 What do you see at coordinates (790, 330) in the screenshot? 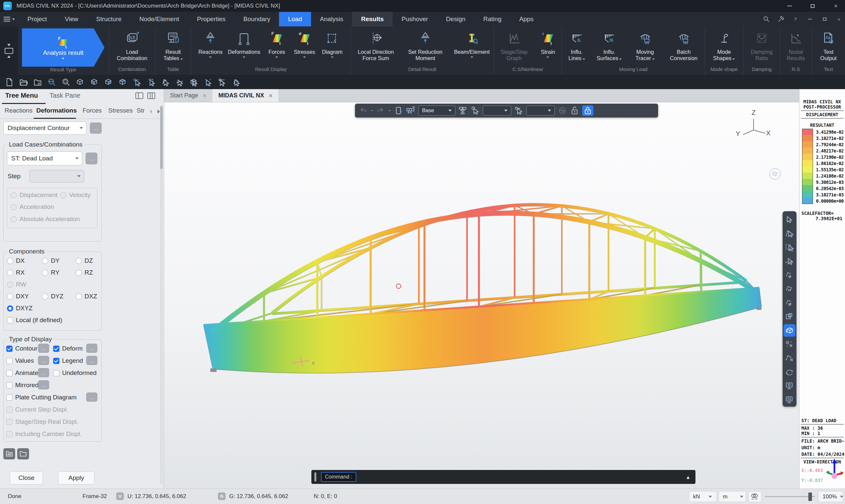
I see `dynamic-view-icon` at bounding box center [790, 330].